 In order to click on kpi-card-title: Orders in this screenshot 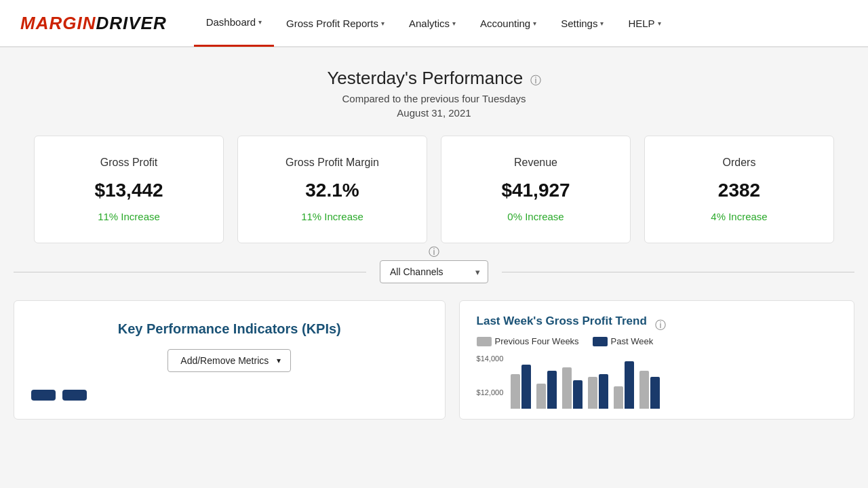, I will do `click(739, 163)`.